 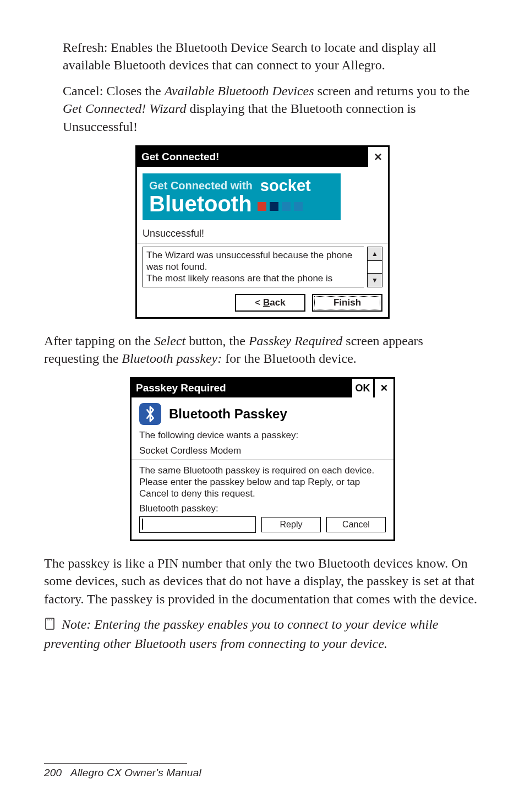 What do you see at coordinates (262, 634) in the screenshot?
I see `note-paragraph: Note: Entering the passkey enables you t…` at bounding box center [262, 634].